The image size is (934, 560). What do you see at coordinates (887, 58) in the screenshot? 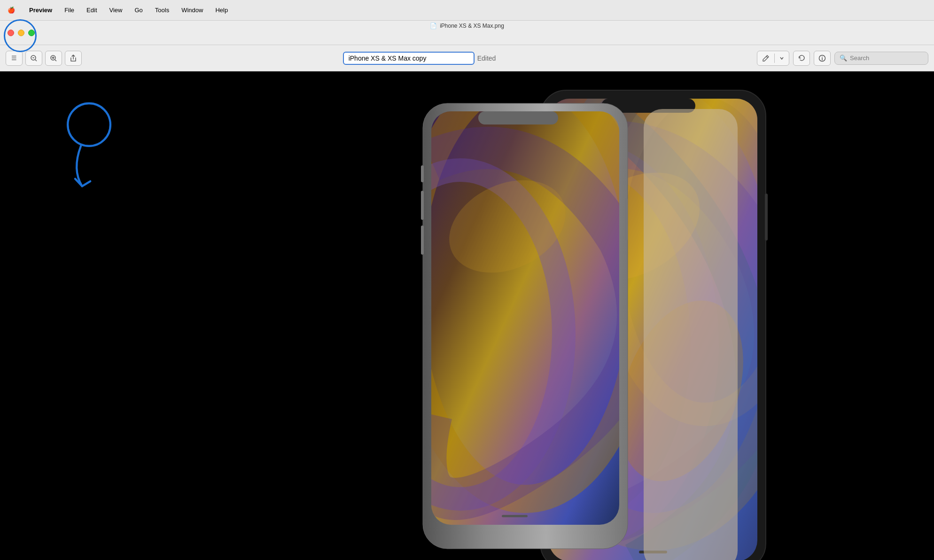
I see `search-input` at bounding box center [887, 58].